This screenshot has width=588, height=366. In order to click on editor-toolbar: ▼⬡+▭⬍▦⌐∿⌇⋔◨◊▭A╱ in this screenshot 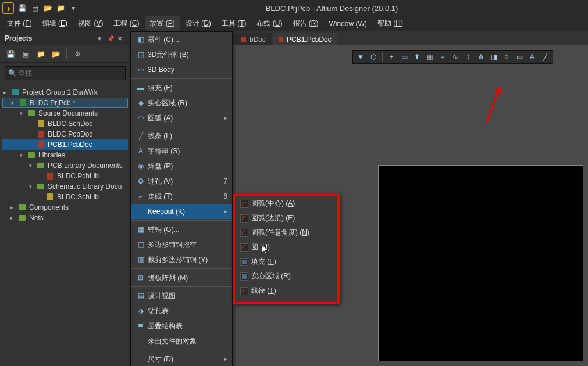, I will do `click(452, 57)`.